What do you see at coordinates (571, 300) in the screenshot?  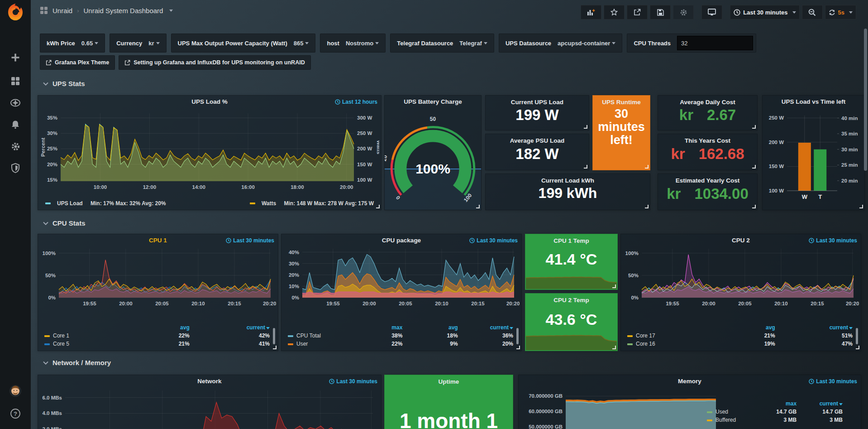 I see `stat-title: CPU 2 Temp` at bounding box center [571, 300].